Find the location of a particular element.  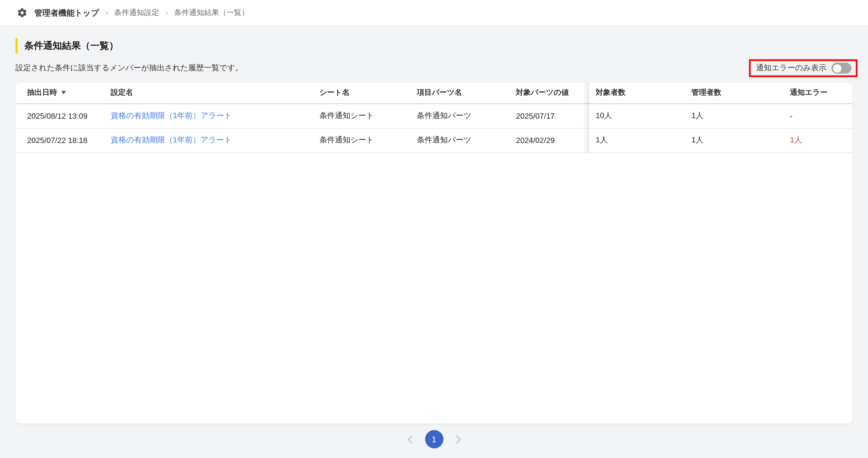

next-page-icon is located at coordinates (458, 439).